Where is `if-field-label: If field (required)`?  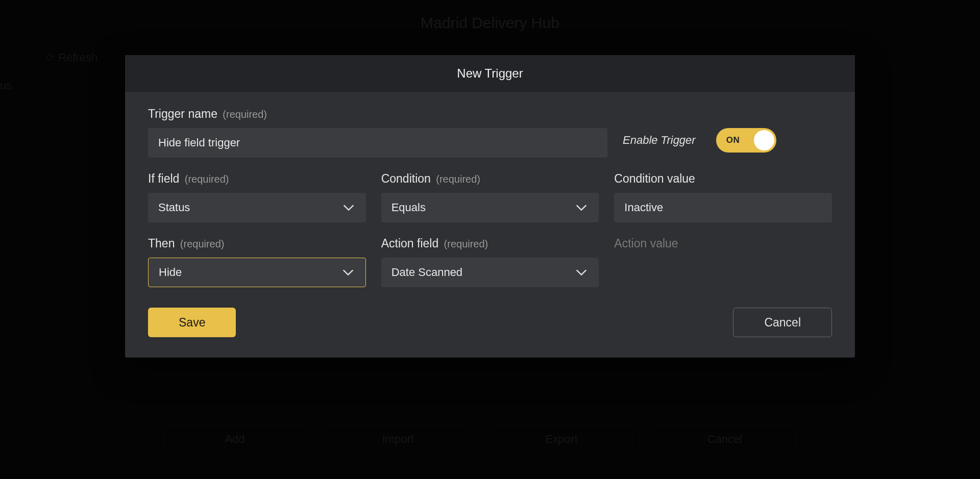 if-field-label: If field (required) is located at coordinates (257, 179).